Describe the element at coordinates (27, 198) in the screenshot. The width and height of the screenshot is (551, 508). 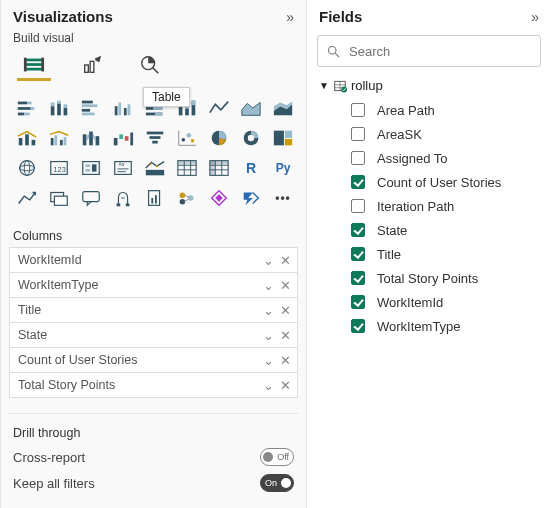
I see `viz-key-influencers` at that location.